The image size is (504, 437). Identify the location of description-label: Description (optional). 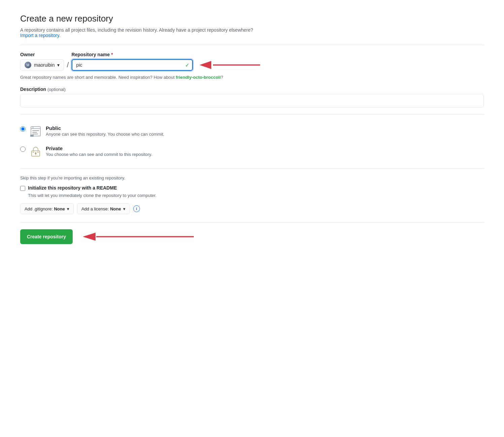
(252, 89).